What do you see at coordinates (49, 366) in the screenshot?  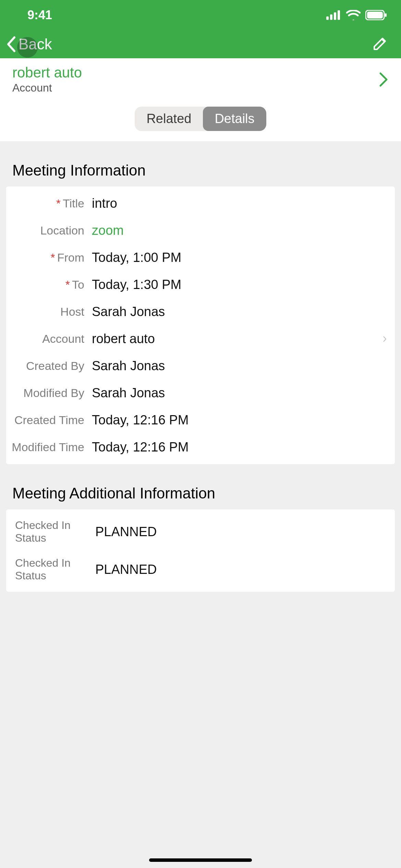 I see `field-label: Created By` at bounding box center [49, 366].